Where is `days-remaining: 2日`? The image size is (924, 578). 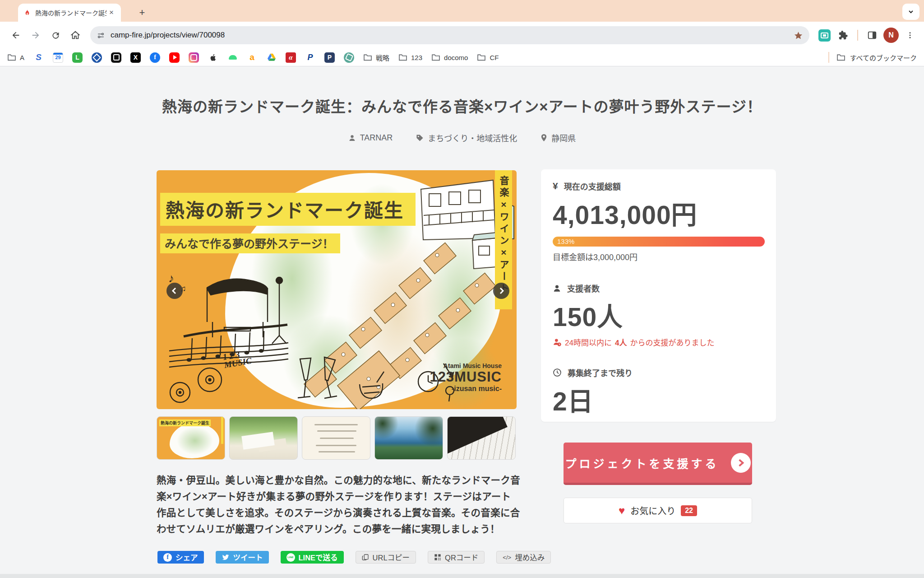 days-remaining: 2日 is located at coordinates (659, 399).